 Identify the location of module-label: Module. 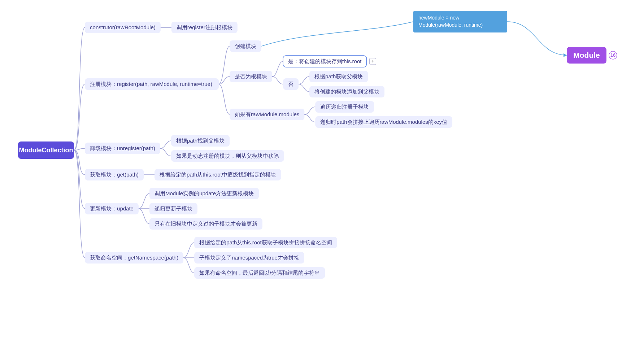
(587, 55).